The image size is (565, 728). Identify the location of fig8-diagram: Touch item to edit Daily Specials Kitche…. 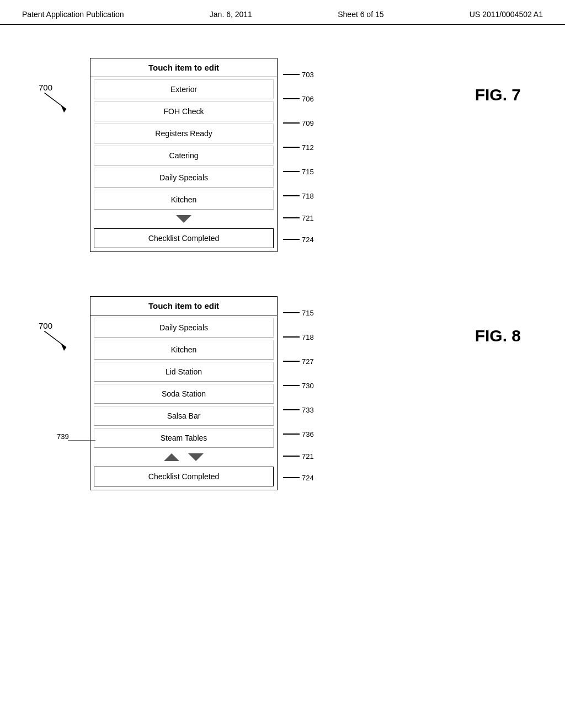
(184, 393).